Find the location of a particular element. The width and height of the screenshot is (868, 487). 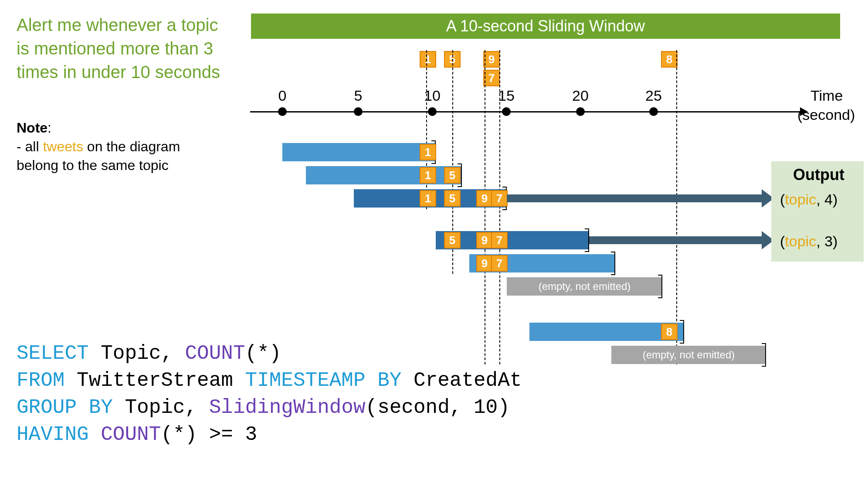

window-event-marker: 8 is located at coordinates (669, 332).